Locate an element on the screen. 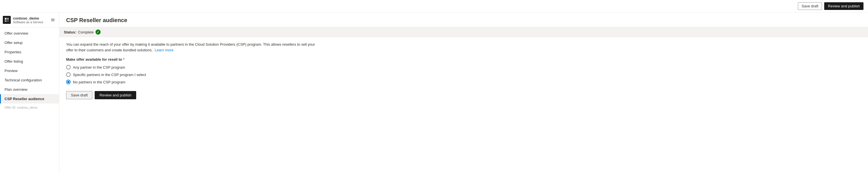  description-text: You can expand the reach of your offer b… is located at coordinates (193, 47).